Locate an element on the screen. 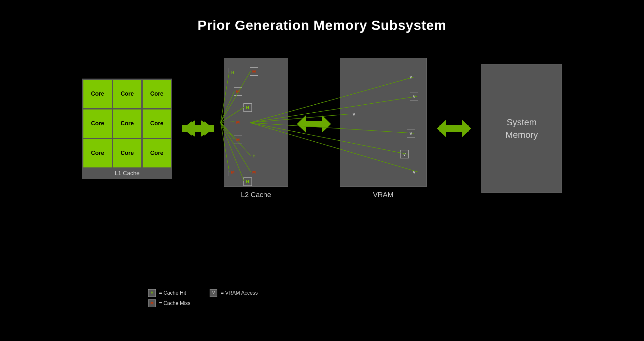 The height and width of the screenshot is (341, 644). core-5: Core is located at coordinates (157, 124).